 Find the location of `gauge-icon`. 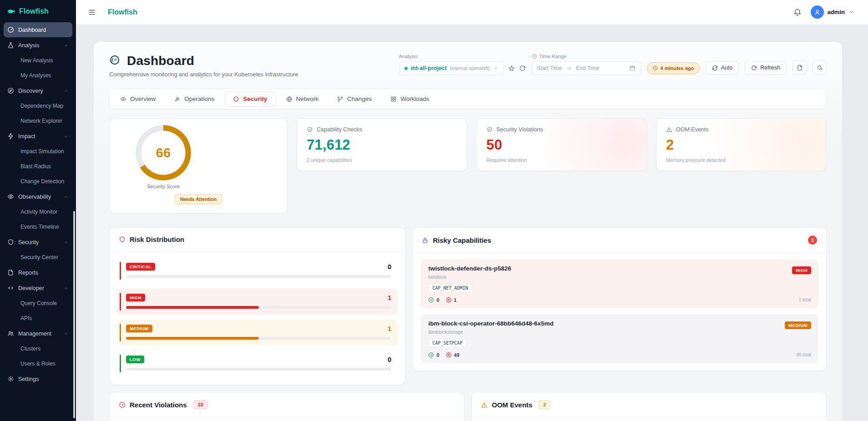

gauge-icon is located at coordinates (11, 30).